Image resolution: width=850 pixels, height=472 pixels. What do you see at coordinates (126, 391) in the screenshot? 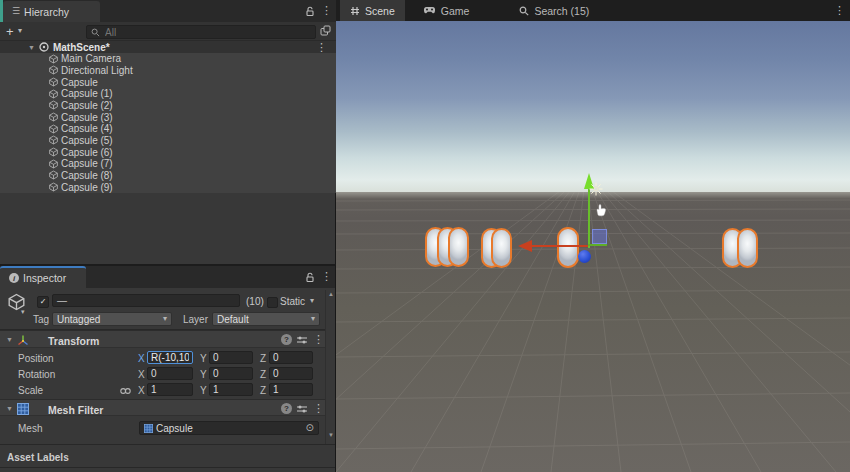
I see `link-scale-icon` at bounding box center [126, 391].